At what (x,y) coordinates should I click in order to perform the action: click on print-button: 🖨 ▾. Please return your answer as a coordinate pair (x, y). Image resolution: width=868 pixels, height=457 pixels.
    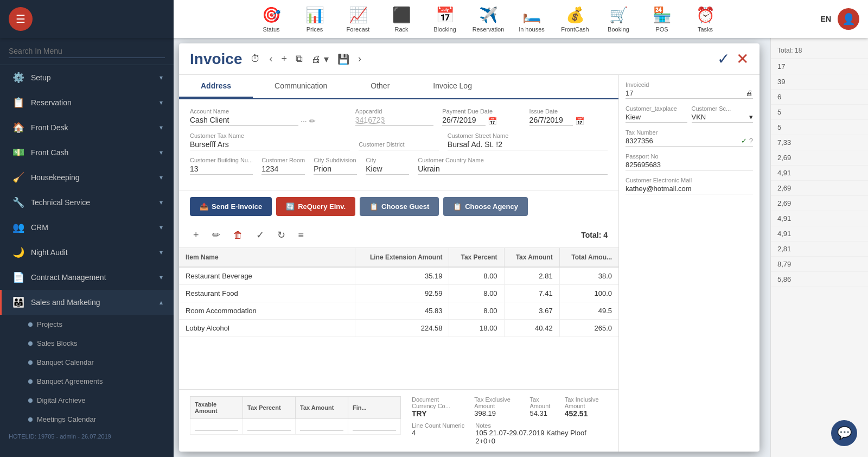
    Looking at the image, I should click on (320, 59).